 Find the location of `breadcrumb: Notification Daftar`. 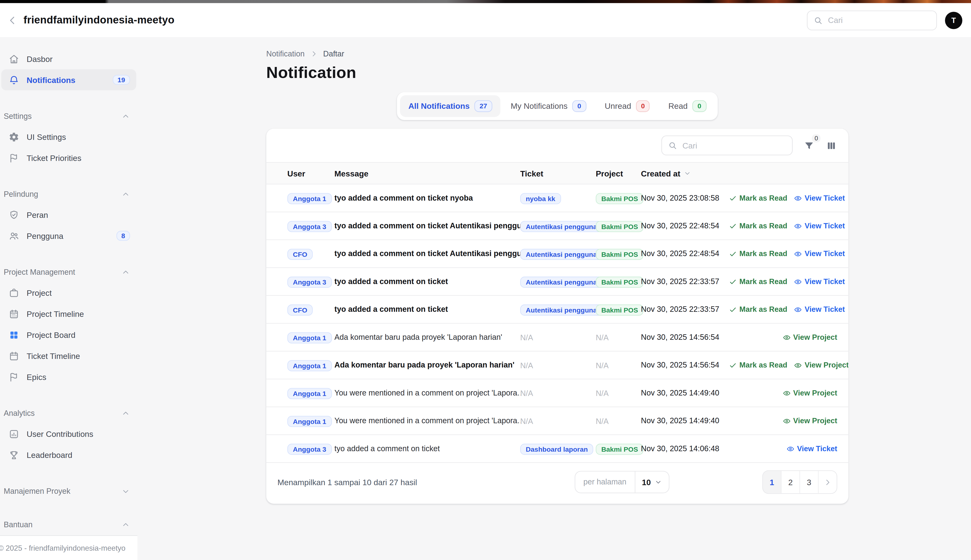

breadcrumb: Notification Daftar is located at coordinates (557, 48).